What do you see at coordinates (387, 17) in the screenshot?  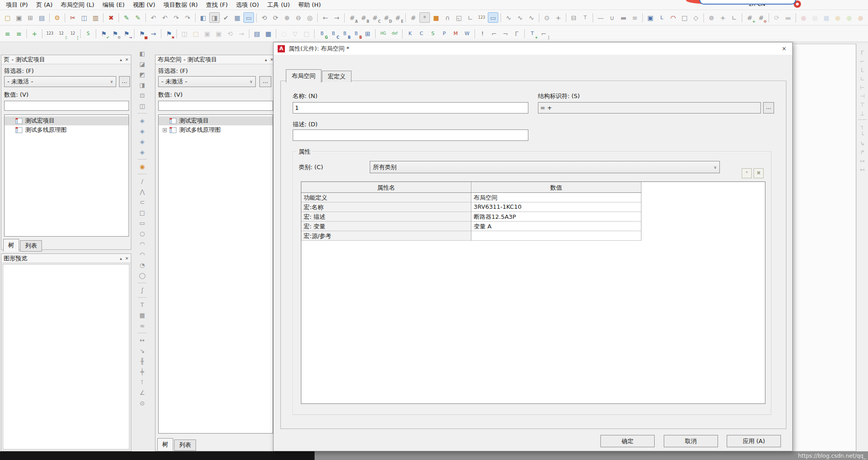 I see `grid-size-d-icon: #D` at bounding box center [387, 17].